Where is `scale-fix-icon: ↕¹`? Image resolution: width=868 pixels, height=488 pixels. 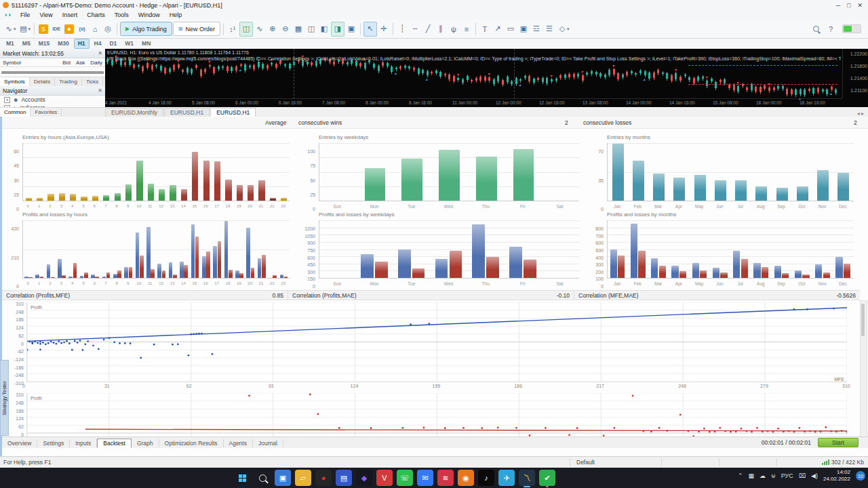 scale-fix-icon: ↕¹ is located at coordinates (233, 29).